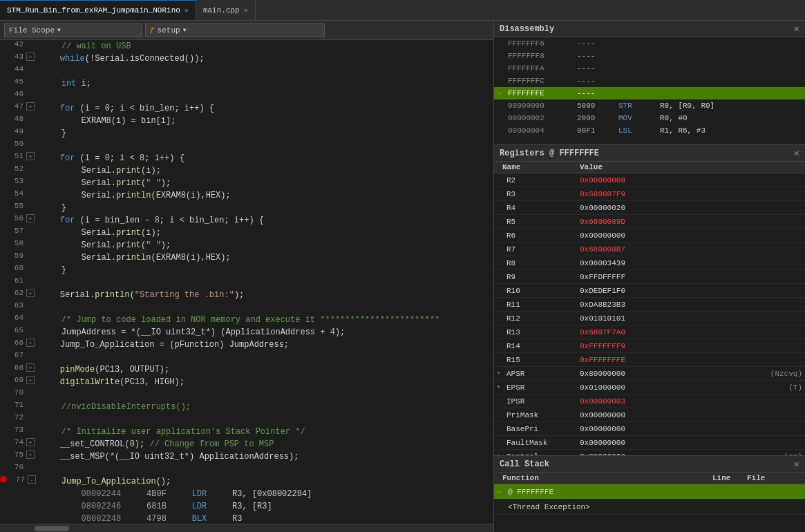 This screenshot has height=532, width=805. I want to click on register-value: 0xFFFFFFF9, so click(691, 346).